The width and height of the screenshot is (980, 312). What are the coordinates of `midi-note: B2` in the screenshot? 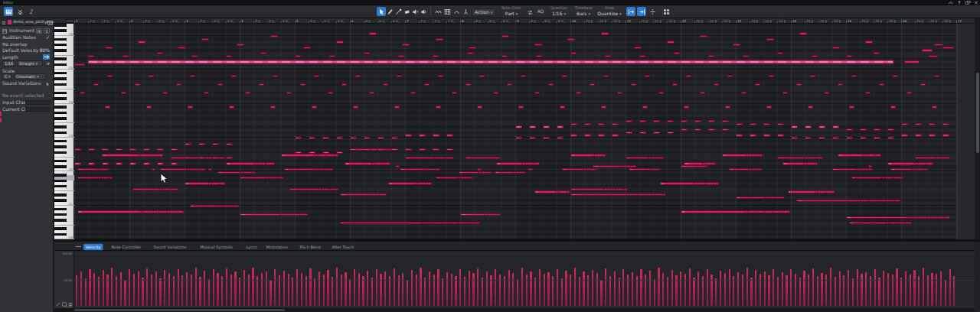 It's located at (836, 138).